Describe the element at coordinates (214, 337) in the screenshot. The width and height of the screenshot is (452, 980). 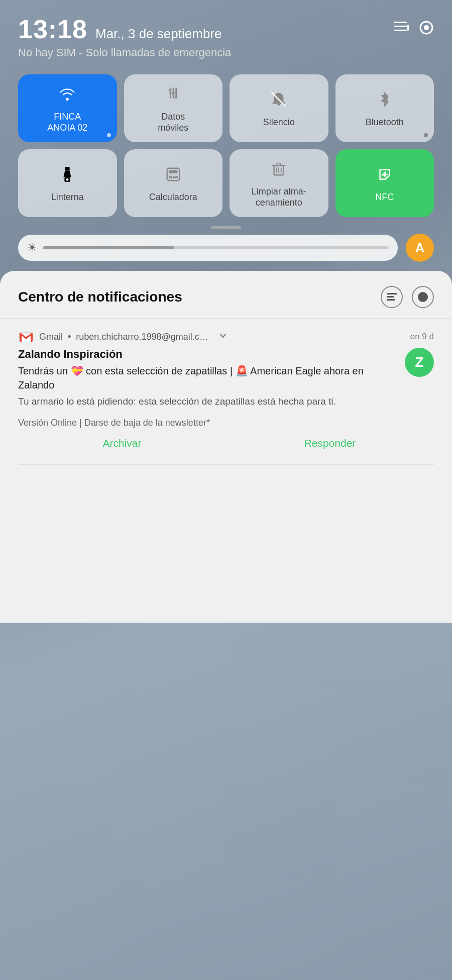
I see `notif-app-row: Gmail • ruben.chicharro.1998@gmail.c…` at that location.